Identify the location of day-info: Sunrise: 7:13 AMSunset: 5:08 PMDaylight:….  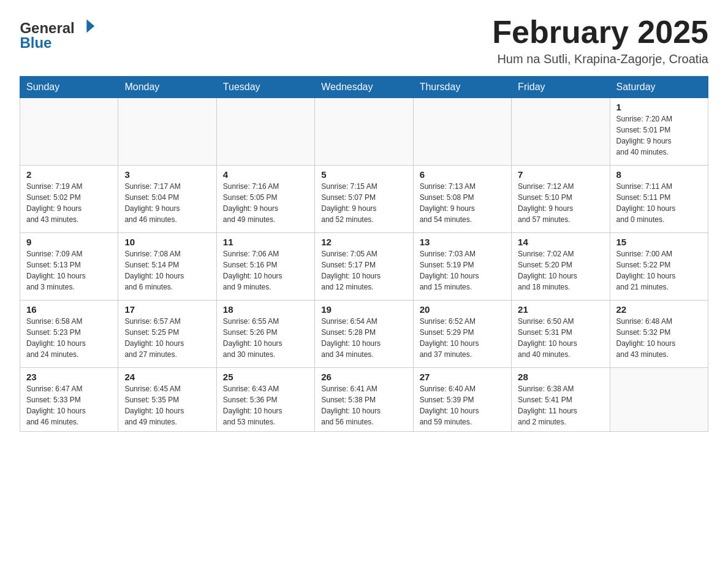
(462, 203).